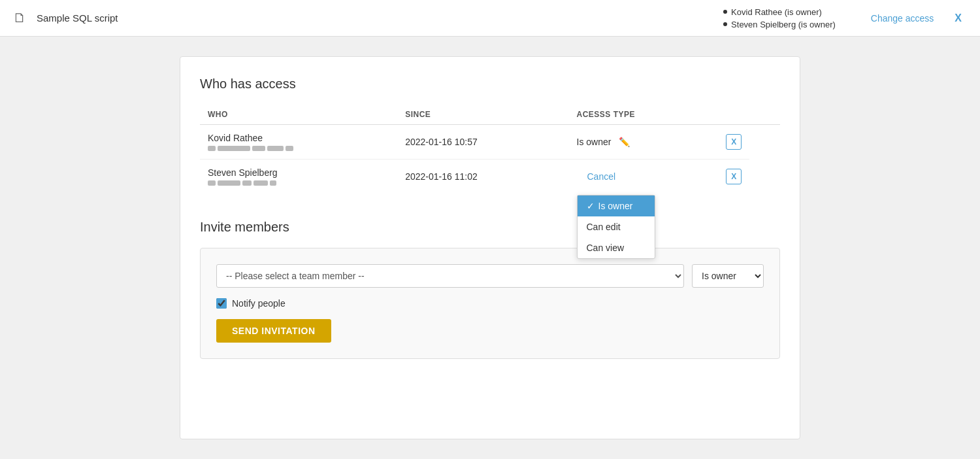  What do you see at coordinates (602, 177) in the screenshot?
I see `cancel-link: Cancel` at bounding box center [602, 177].